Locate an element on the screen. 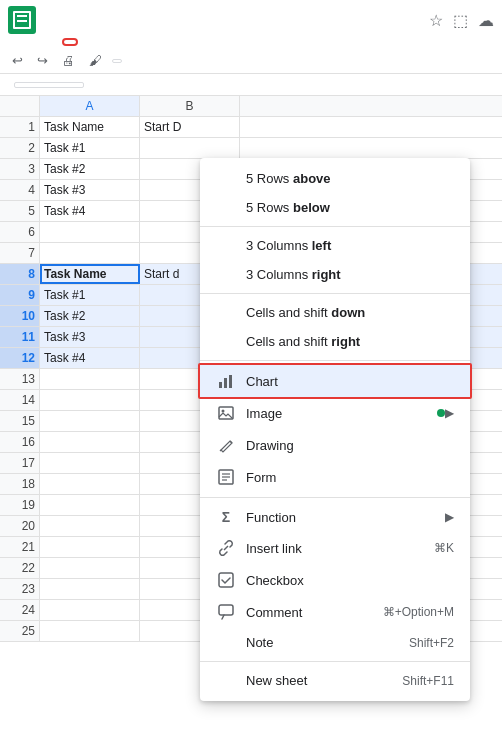  menu-cells-down: Cells and shift down is located at coordinates (335, 312).